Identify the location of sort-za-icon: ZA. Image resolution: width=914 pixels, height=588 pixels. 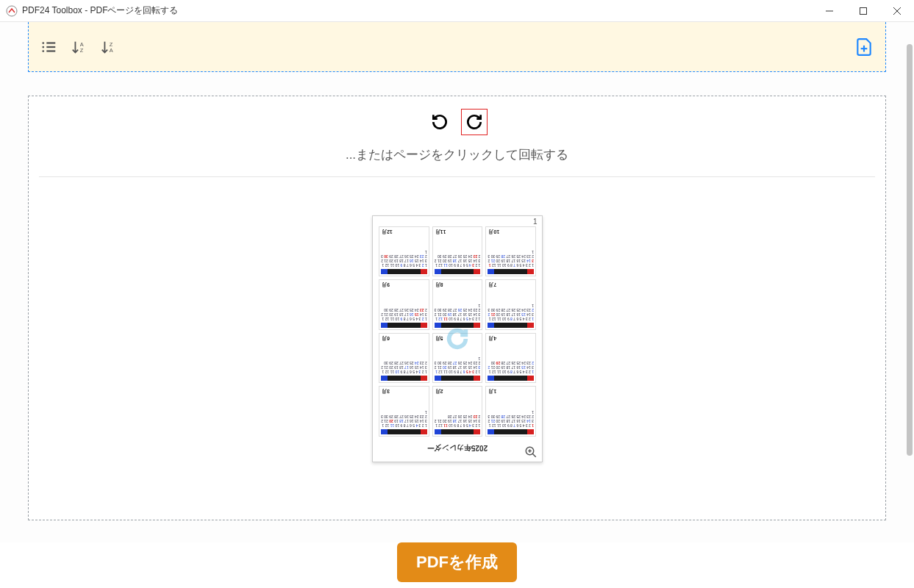
(108, 47).